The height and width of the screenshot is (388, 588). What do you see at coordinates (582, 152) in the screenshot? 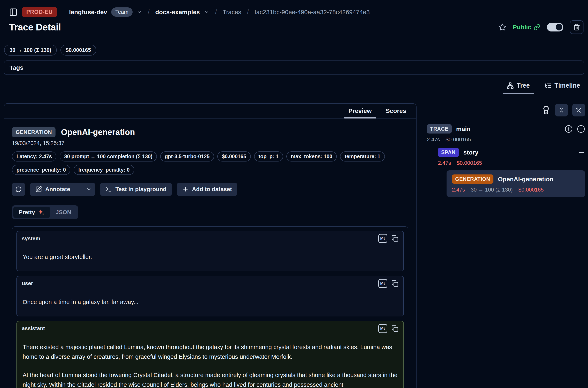
I see `collapse-span-button` at bounding box center [582, 152].